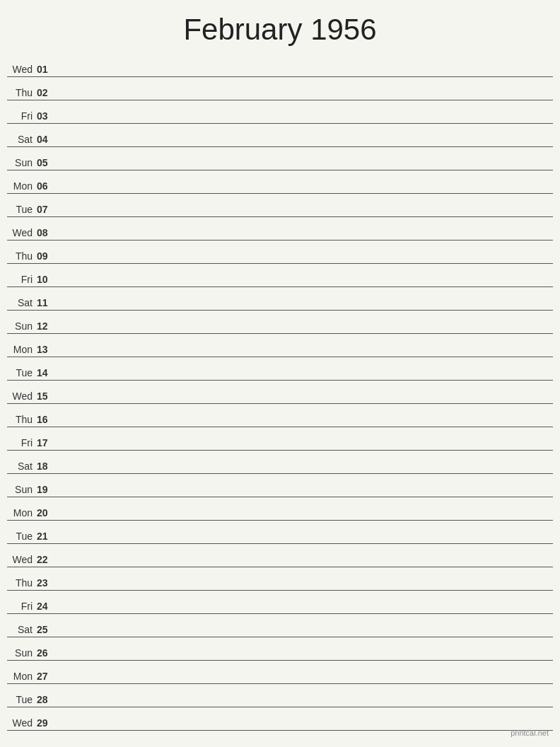  Describe the element at coordinates (47, 186) in the screenshot. I see `day-number: 06` at that location.